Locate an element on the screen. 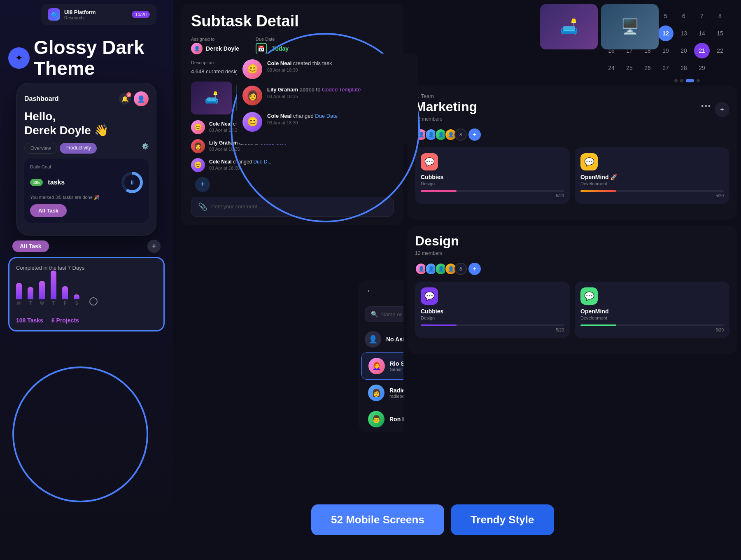  openmind-icon-design: 💬 is located at coordinates (589, 296).